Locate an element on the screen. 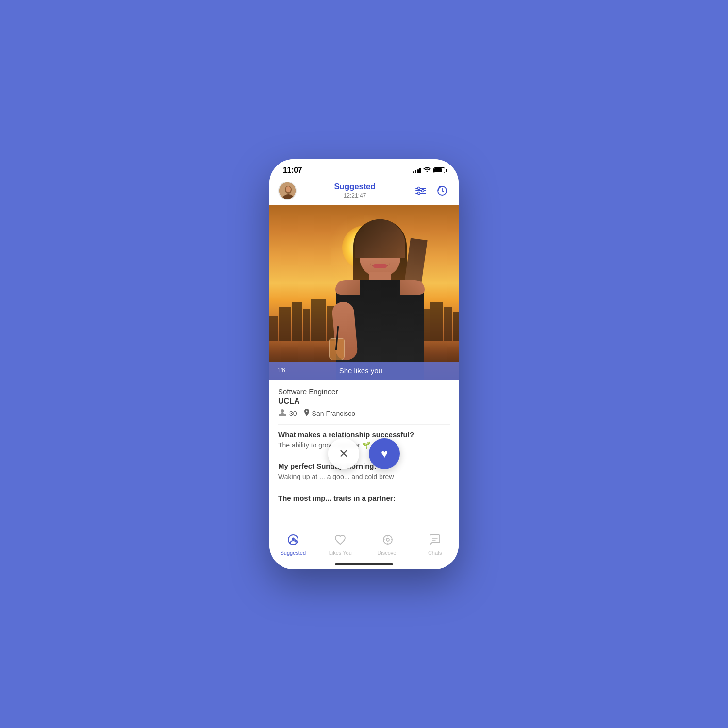  location-icon is located at coordinates (307, 414).